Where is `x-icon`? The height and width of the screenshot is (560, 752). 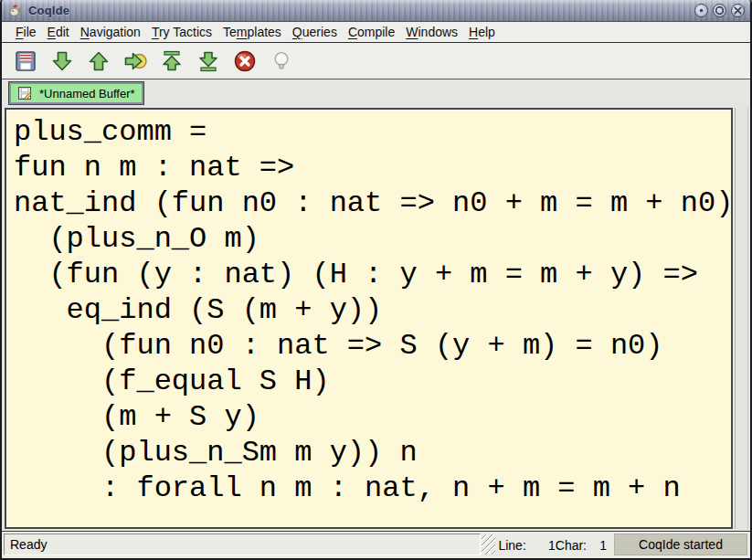
x-icon is located at coordinates (738, 11).